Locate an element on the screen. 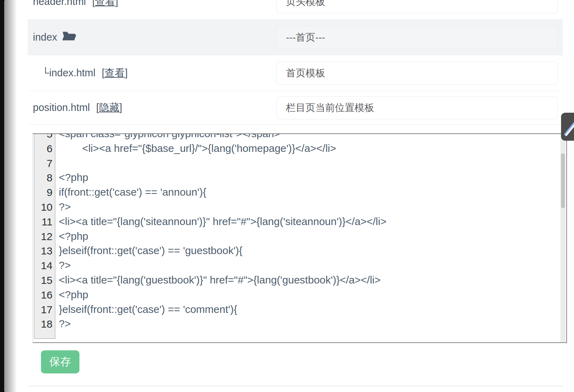 This screenshot has height=392, width=574. file-name-cell: header.html [查看] is located at coordinates (152, 4).